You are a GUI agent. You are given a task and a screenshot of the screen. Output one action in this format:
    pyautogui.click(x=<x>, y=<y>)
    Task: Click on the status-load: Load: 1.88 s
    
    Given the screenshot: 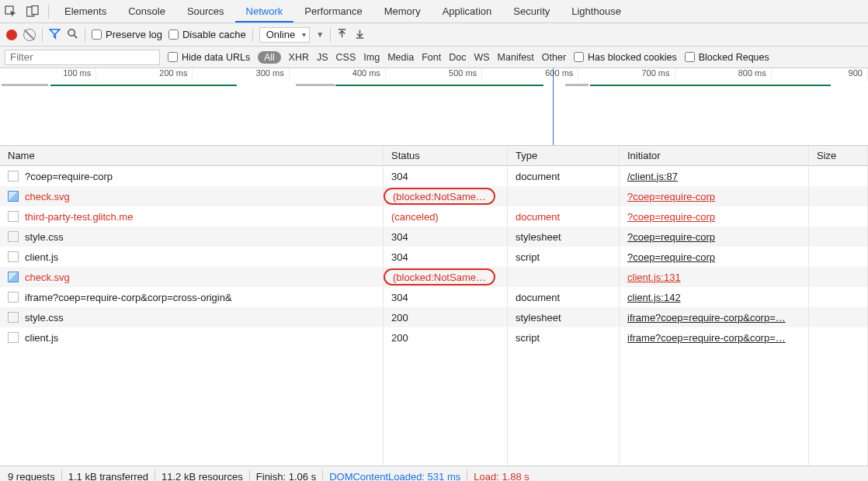 What is the action you would take?
    pyautogui.click(x=502, y=476)
    